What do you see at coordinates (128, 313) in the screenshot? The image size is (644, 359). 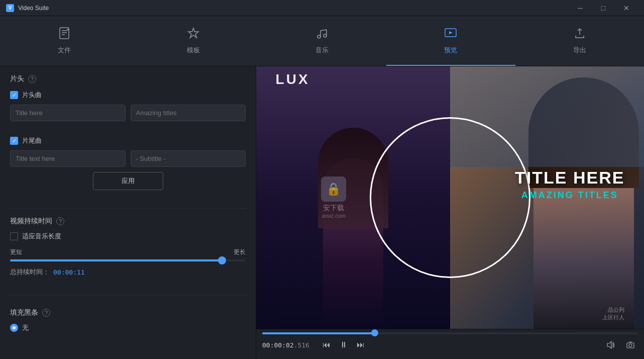 I see `fill-title: 填充黑条 ?` at bounding box center [128, 313].